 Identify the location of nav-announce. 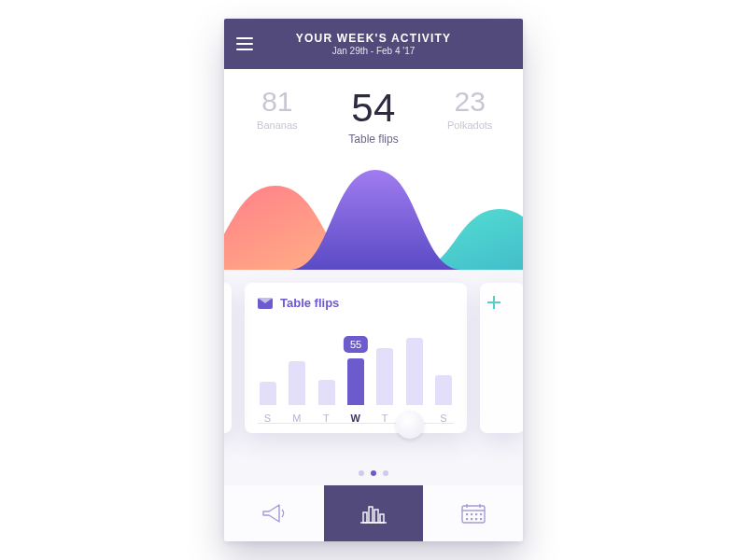
(275, 513).